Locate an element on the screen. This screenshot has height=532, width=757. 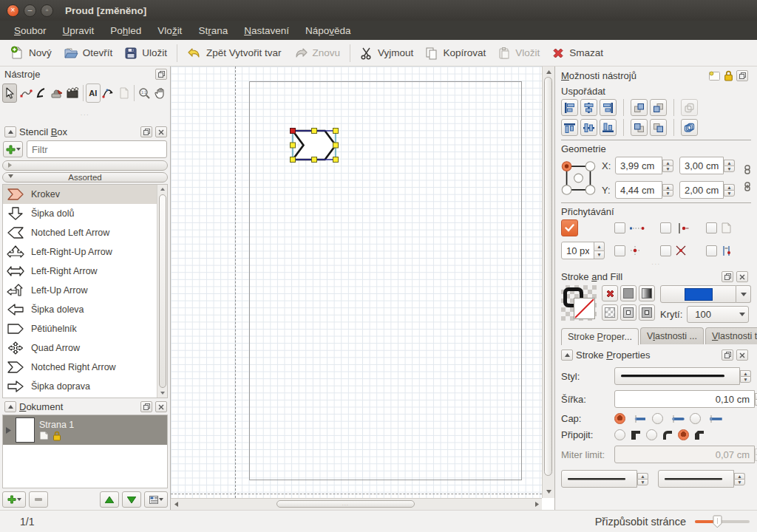
x-position-spinner: ▲▼ is located at coordinates (668, 166).